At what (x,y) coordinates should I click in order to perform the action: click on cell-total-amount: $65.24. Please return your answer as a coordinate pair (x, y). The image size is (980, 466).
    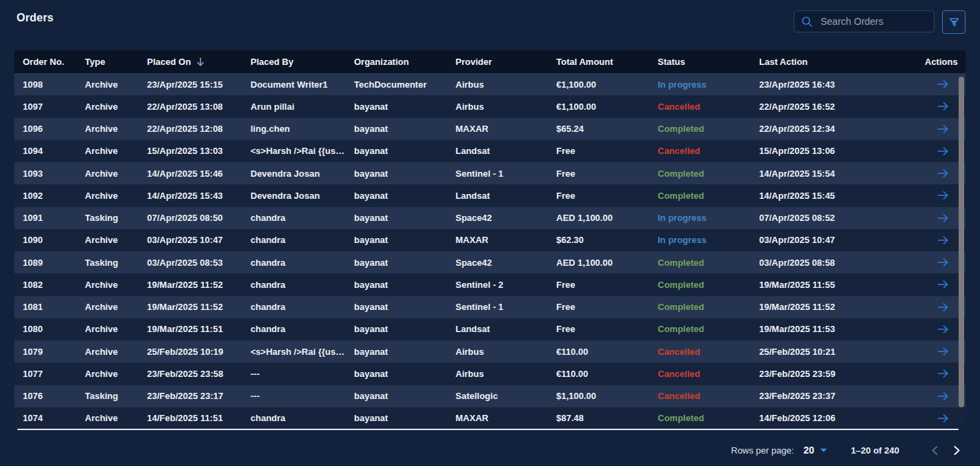
    Looking at the image, I should click on (607, 128).